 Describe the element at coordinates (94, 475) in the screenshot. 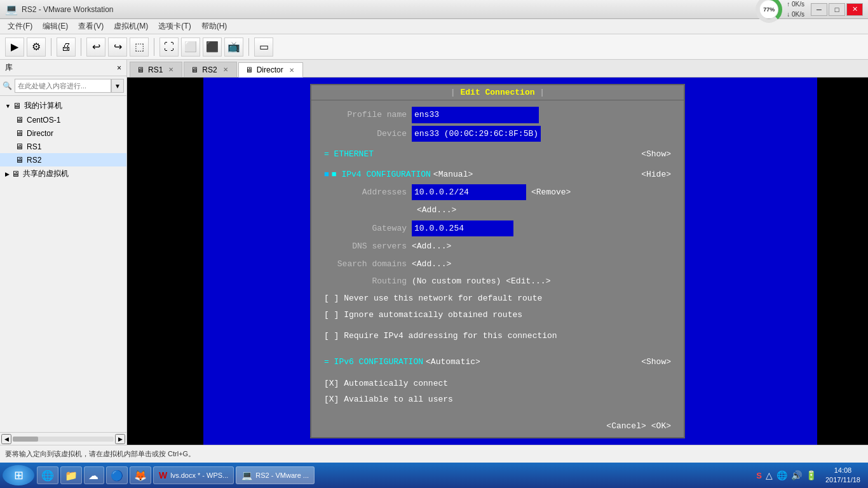

I see `taskbar-cloud: ☁` at that location.